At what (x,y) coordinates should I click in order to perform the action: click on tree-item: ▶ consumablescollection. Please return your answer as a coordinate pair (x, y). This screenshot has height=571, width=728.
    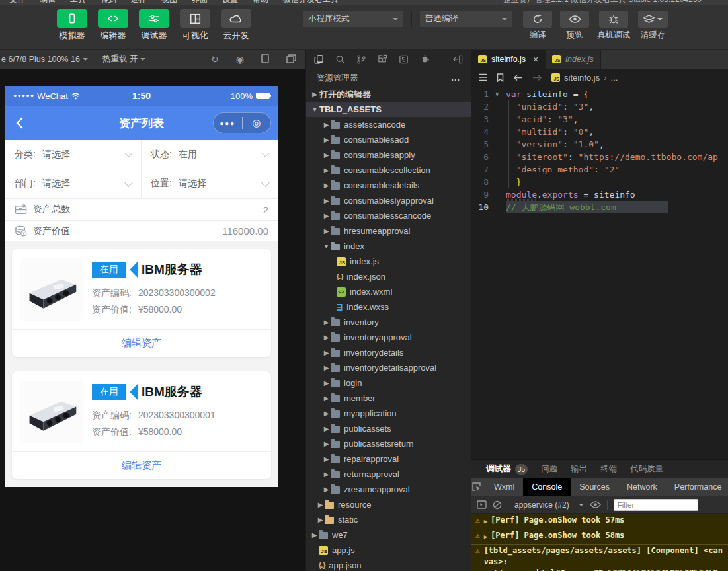
    Looking at the image, I should click on (389, 171).